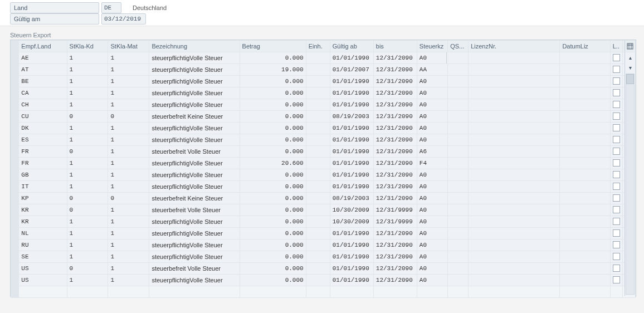 Image resolution: width=644 pixels, height=313 pixels. Describe the element at coordinates (323, 117) in the screenshot. I see `table-row: CU00steuerbefreit Keine Steuer0.00008/19…` at that location.